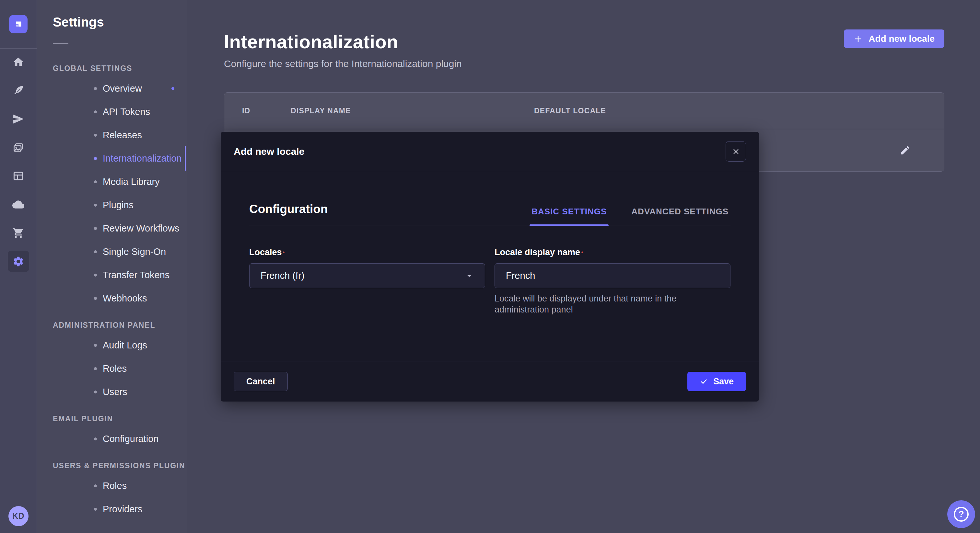 This screenshot has height=533, width=980. I want to click on plus-icon, so click(858, 39).